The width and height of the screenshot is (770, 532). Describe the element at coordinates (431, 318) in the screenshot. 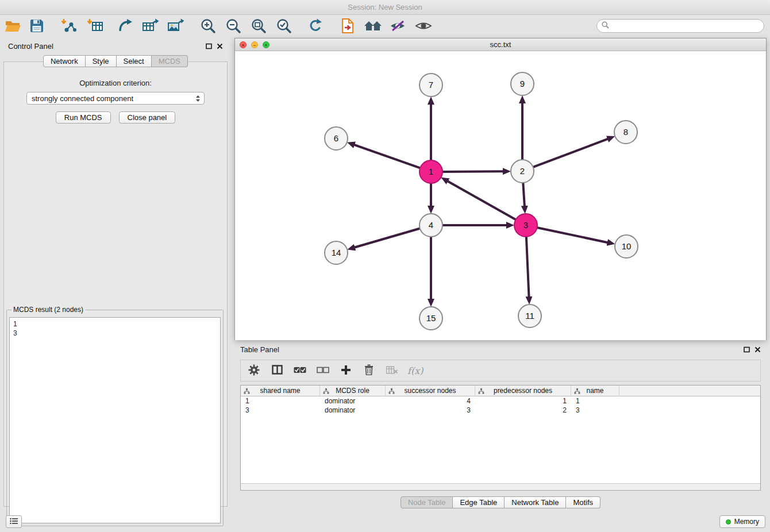

I see `graph-node-15: 15` at that location.